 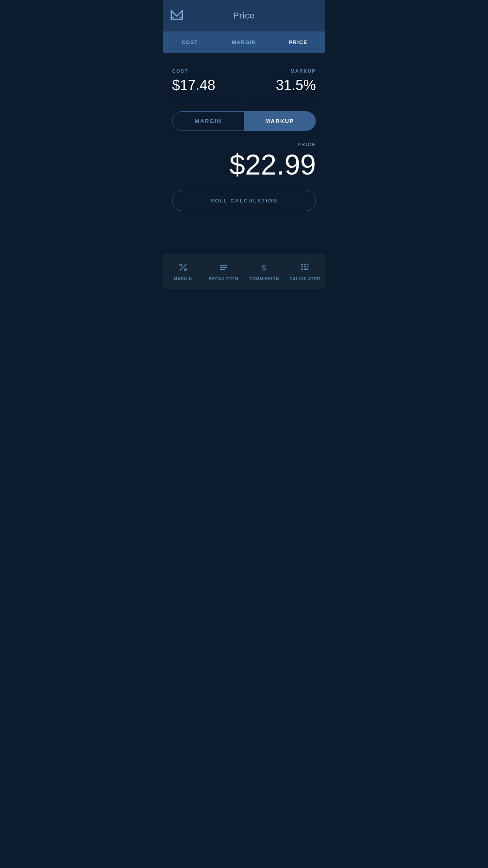 I want to click on result-value: $22.99, so click(x=273, y=165).